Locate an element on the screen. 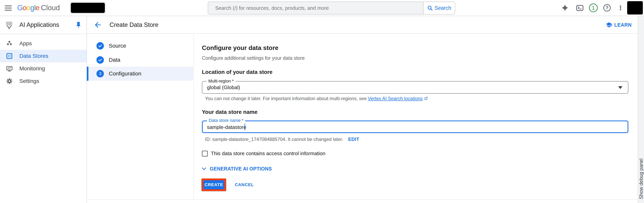 The height and width of the screenshot is (203, 644). cancel-button: CANCEL is located at coordinates (244, 185).